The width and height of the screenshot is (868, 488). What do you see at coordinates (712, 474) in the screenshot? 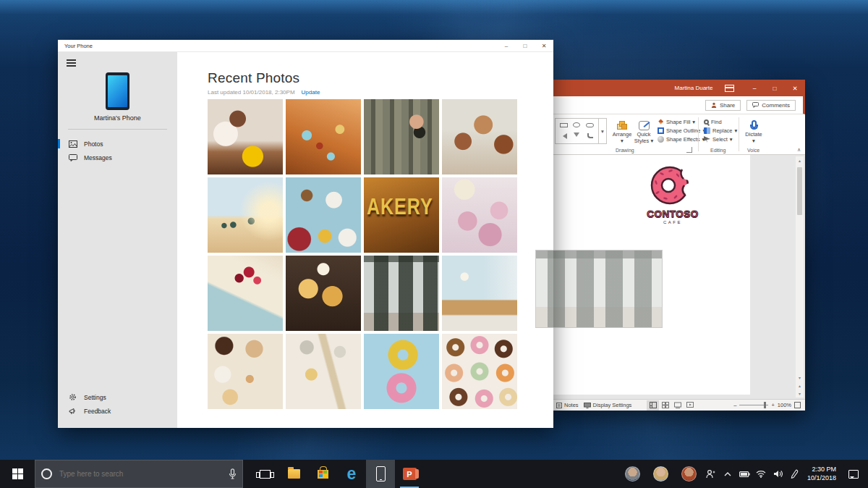
I see `people-button` at bounding box center [712, 474].